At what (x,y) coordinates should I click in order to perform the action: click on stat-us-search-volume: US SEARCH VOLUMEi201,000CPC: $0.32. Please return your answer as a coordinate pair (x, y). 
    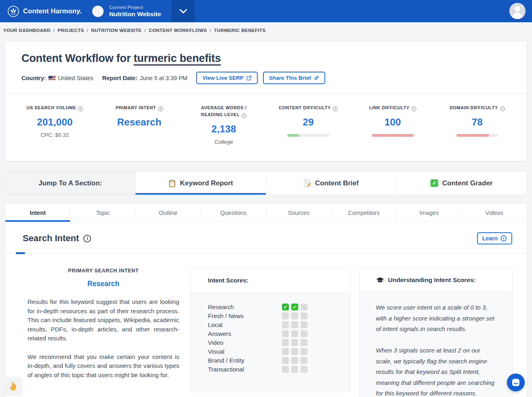
    Looking at the image, I should click on (55, 125).